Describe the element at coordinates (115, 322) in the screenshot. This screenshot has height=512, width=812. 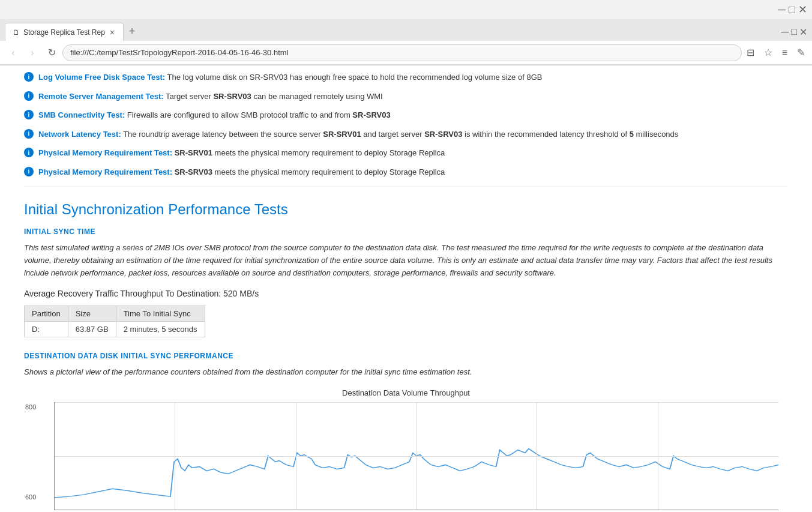
I see `sync-table: Partition Size Time To Initial Sync D: 6…` at that location.